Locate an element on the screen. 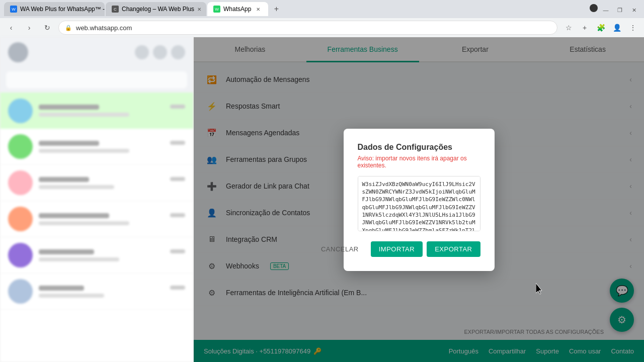 This screenshot has height=362, width=644. tab-close-2: ✕ is located at coordinates (199, 9).